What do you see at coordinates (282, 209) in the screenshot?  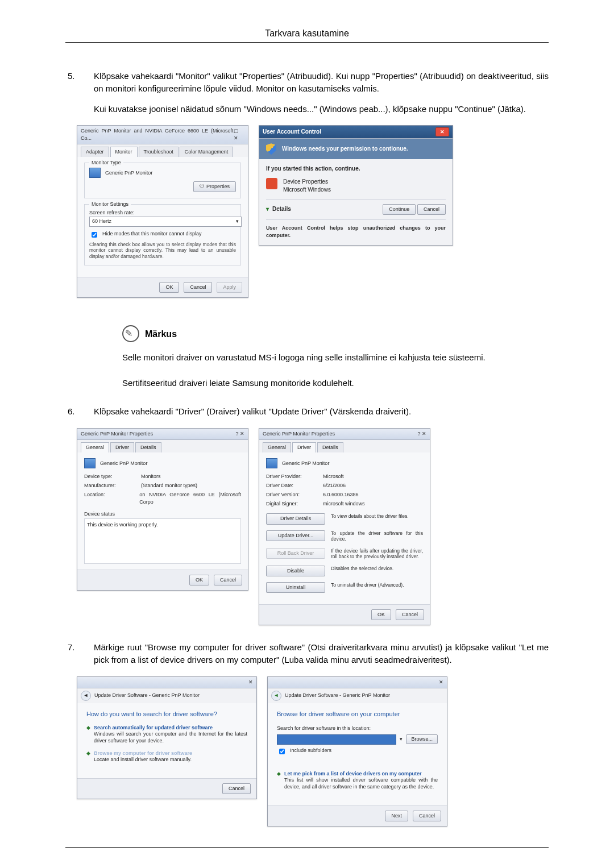 I see `uac-details-label: Details` at bounding box center [282, 209].